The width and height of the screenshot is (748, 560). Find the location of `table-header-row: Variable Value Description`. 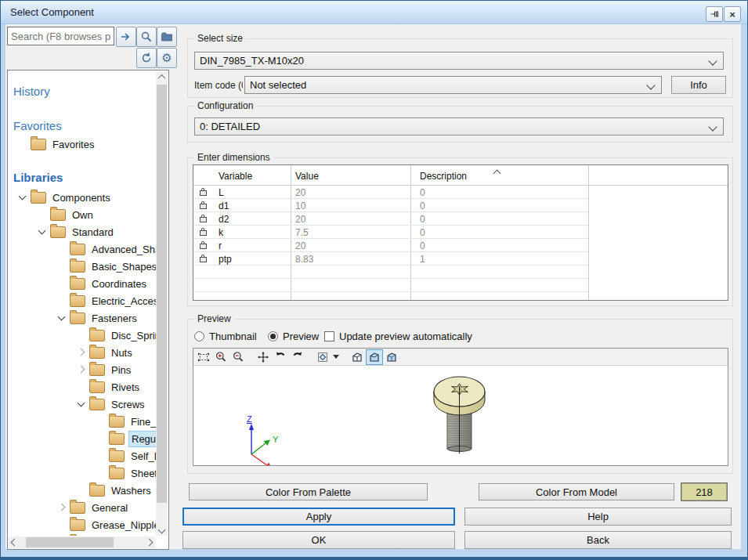

table-header-row: Variable Value Description is located at coordinates (461, 175).